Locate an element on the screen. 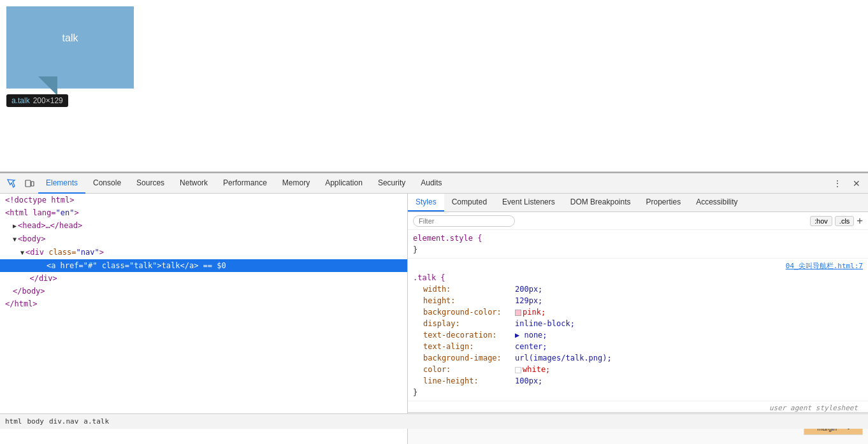  inspect-button is located at coordinates (11, 183).